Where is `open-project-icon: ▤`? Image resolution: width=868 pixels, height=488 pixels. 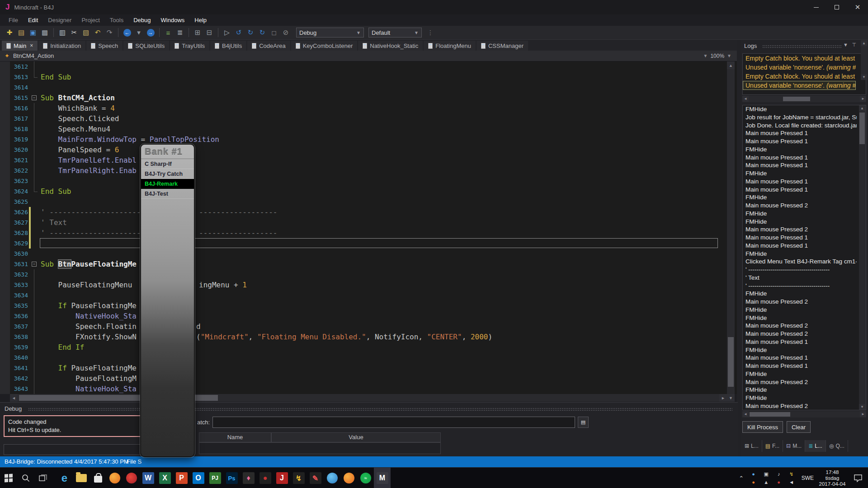
open-project-icon: ▤ is located at coordinates (21, 33).